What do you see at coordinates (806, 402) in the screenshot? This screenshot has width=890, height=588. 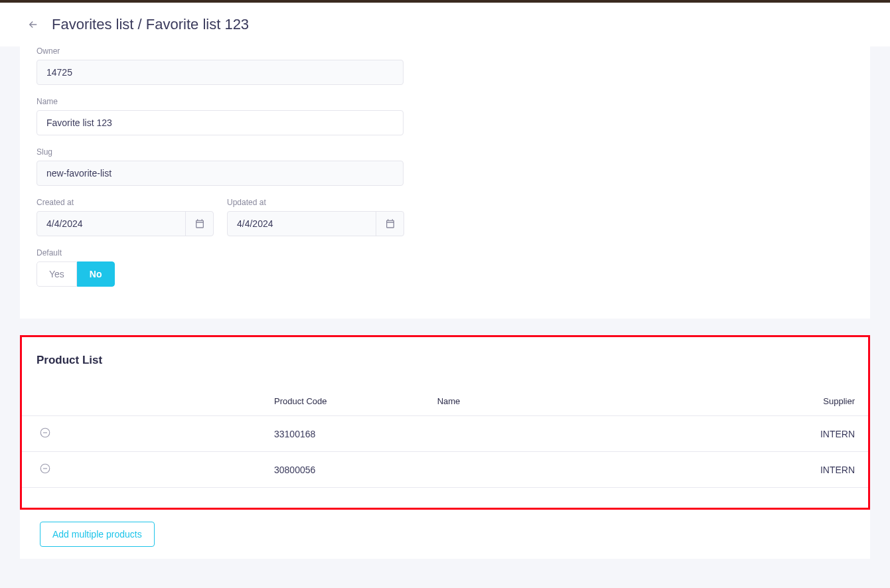 I see `table-header-supplier: Supplier` at bounding box center [806, 402].